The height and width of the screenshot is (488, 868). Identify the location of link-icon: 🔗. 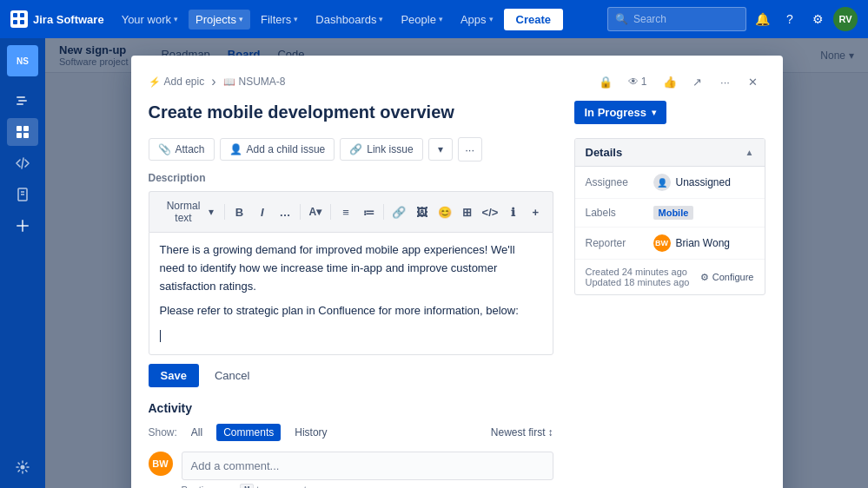
(356, 149).